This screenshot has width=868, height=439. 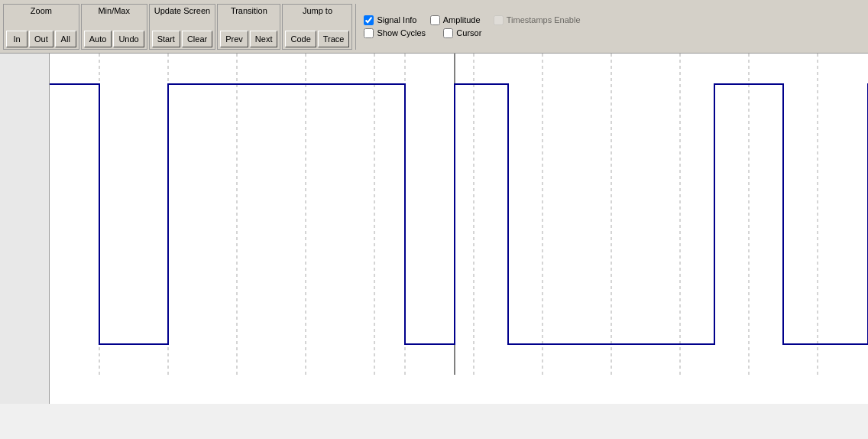 I want to click on zoom-buttons: In Out All, so click(x=41, y=39).